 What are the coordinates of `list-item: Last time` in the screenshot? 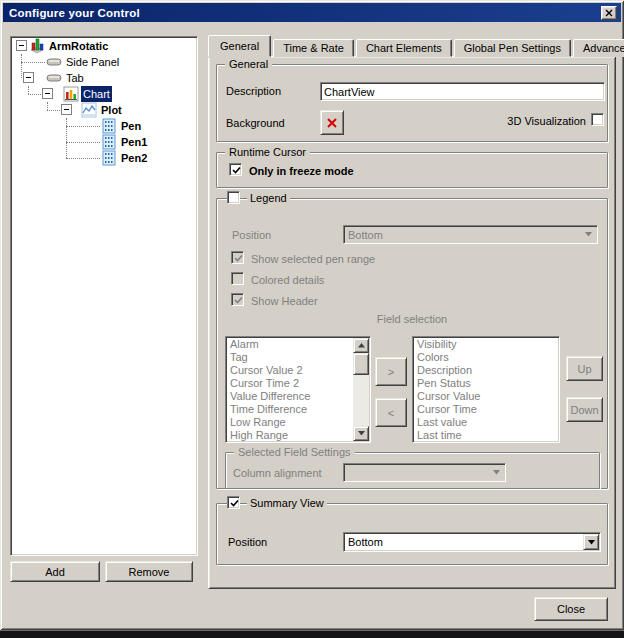 It's located at (486, 436).